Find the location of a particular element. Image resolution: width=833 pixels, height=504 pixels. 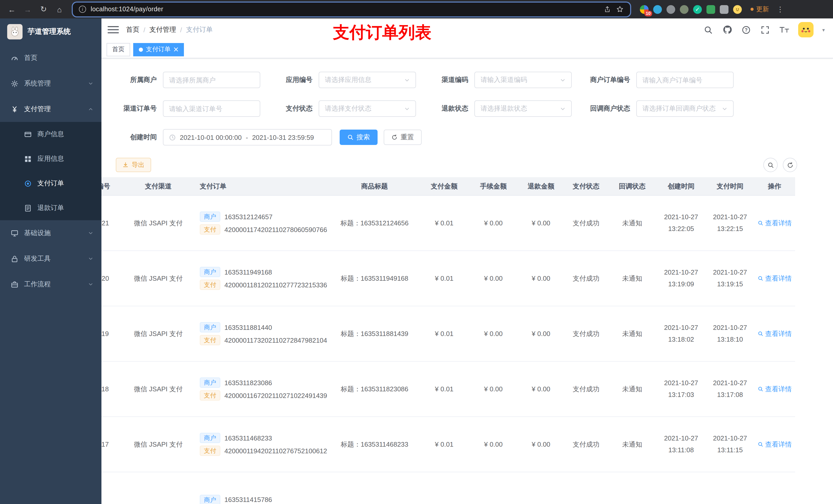

tab-pay-order: 支付订单 is located at coordinates (159, 49).